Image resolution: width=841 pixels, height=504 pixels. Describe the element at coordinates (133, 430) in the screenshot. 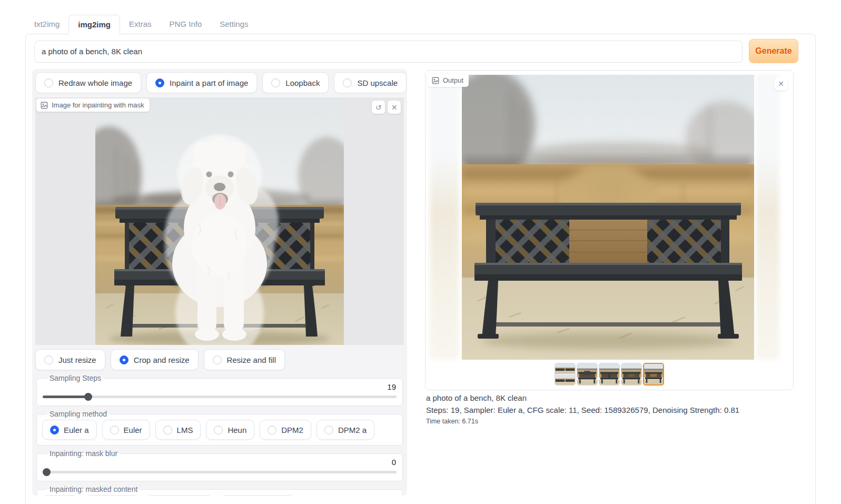

I see `sampler-label: Euler` at that location.